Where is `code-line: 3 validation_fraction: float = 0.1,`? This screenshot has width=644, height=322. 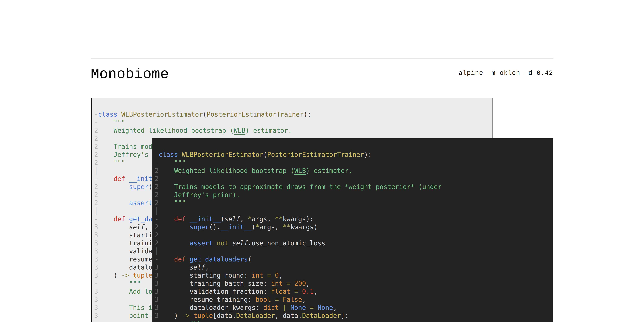 code-line: 3 validation_fraction: float = 0.1, is located at coordinates (354, 292).